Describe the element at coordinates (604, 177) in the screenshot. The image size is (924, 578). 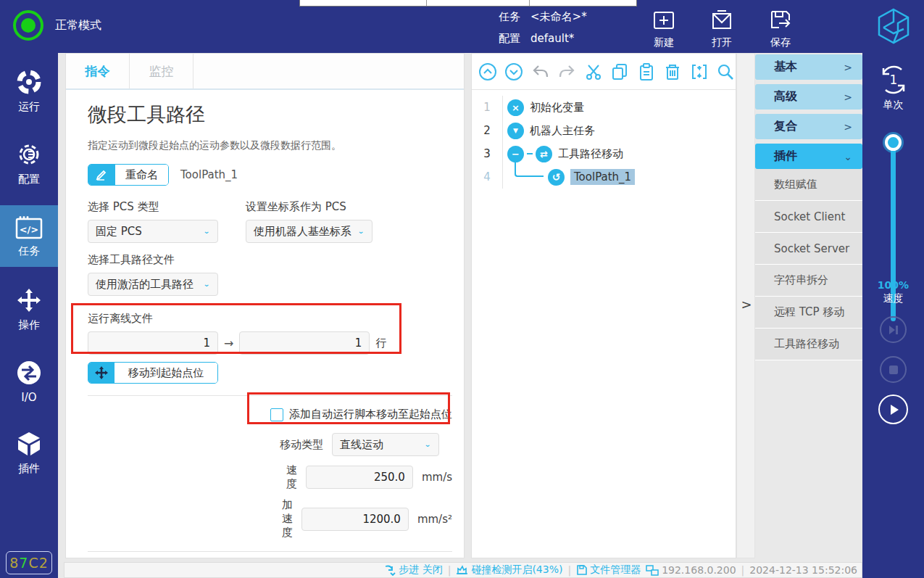
I see `tree-row-toolpath-1: 4 ↺ ToolPath_1` at that location.